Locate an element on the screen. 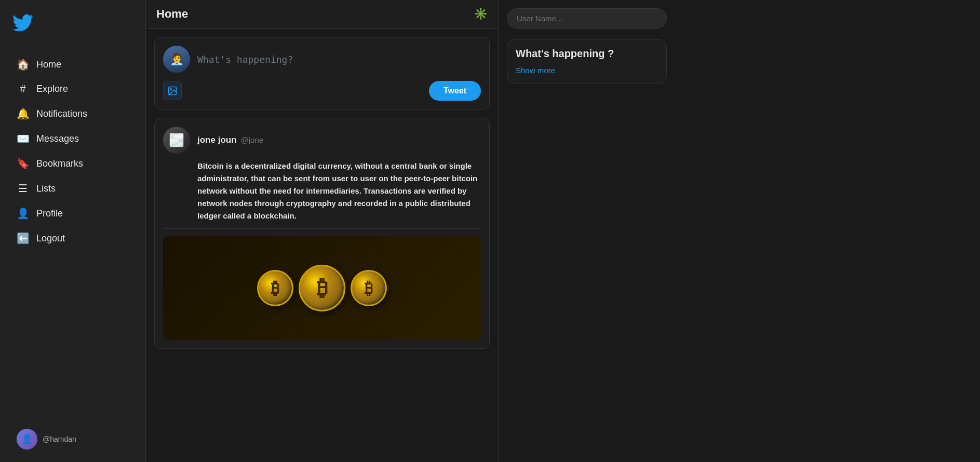 Image resolution: width=980 pixels, height=462 pixels. tweet-button: Tweet is located at coordinates (455, 91).